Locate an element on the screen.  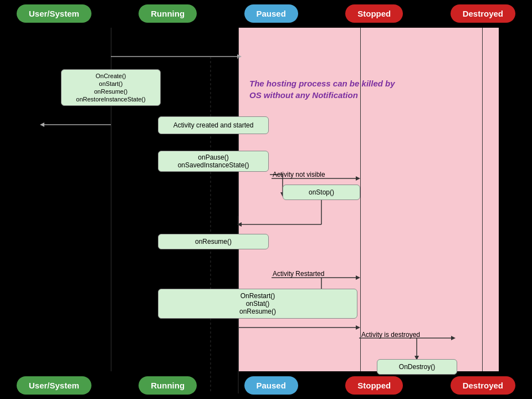
badge-user-system-top: User/System is located at coordinates (54, 13).